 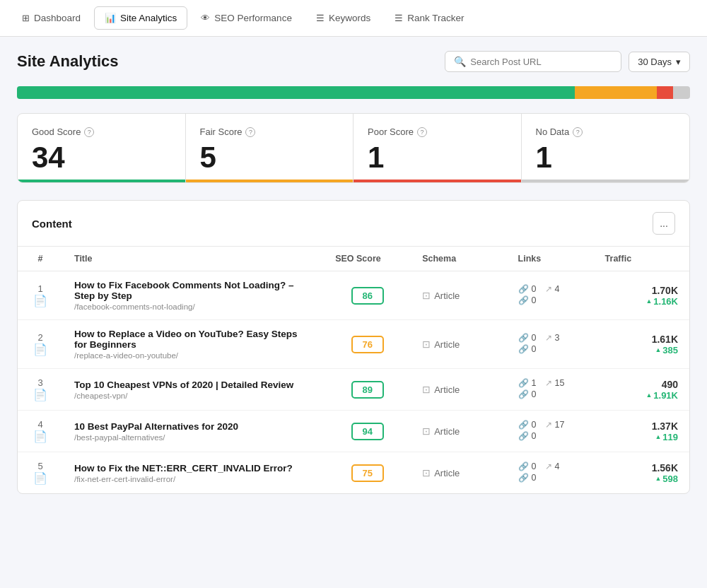 What do you see at coordinates (25, 18) in the screenshot?
I see `dashboard-icon: ⊞` at bounding box center [25, 18].